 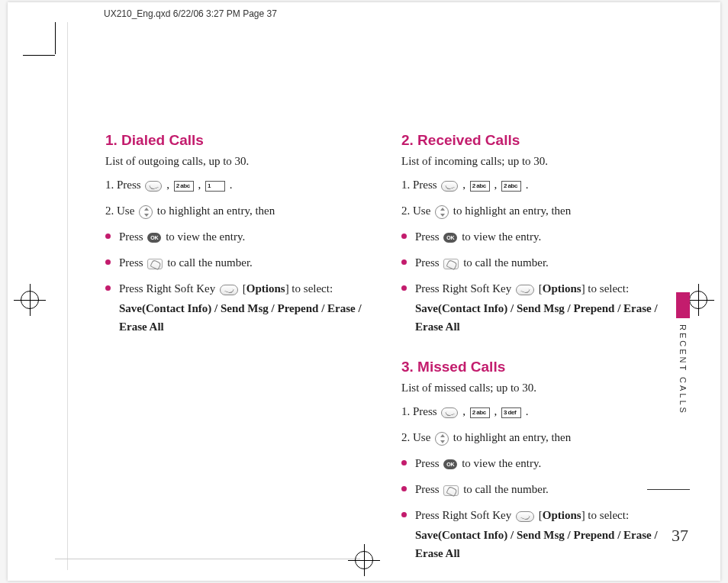 I want to click on section-desc: List of incoming calls; up to 30., so click(x=536, y=162).